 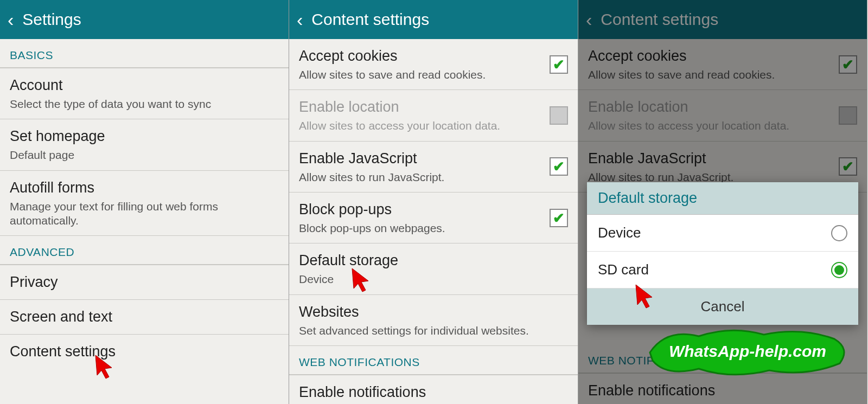 What do you see at coordinates (144, 20) in the screenshot?
I see `header-bar: ‹ Settings` at bounding box center [144, 20].